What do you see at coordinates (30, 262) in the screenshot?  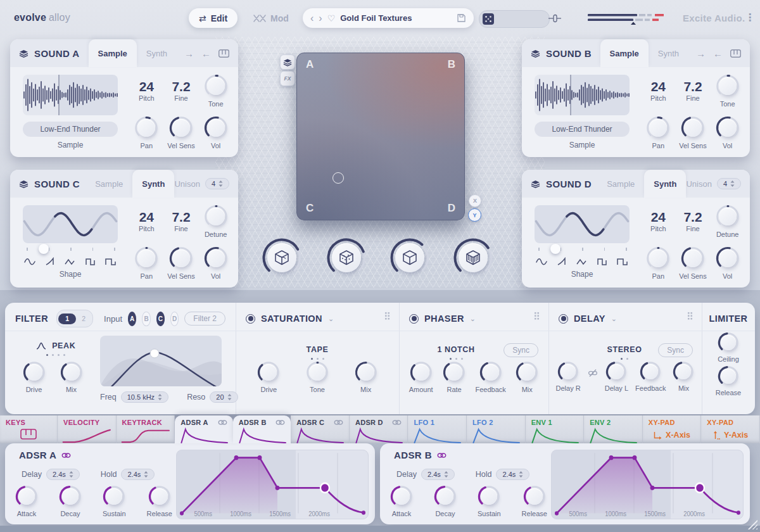 I see `sine-wave-icon` at bounding box center [30, 262].